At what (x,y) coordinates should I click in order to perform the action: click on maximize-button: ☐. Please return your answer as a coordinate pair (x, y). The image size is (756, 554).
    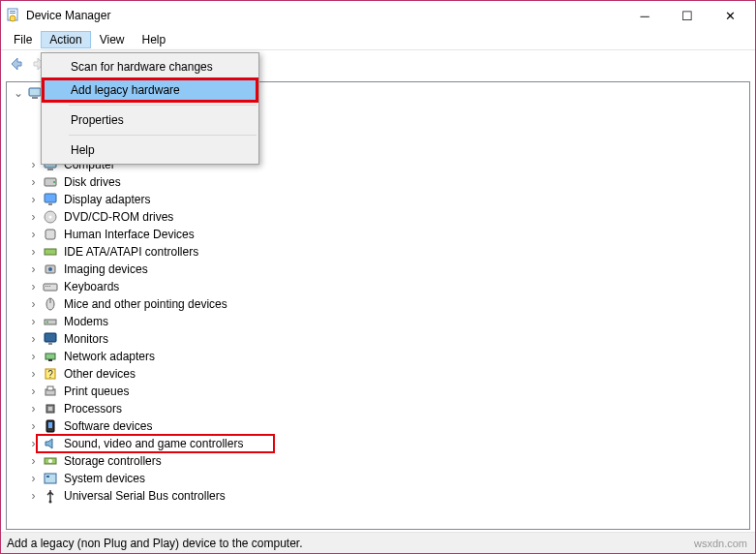
    Looking at the image, I should click on (687, 15).